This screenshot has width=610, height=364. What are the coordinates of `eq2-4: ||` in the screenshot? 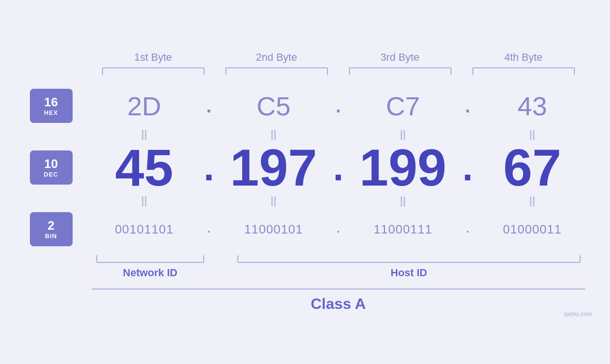 It's located at (533, 201).